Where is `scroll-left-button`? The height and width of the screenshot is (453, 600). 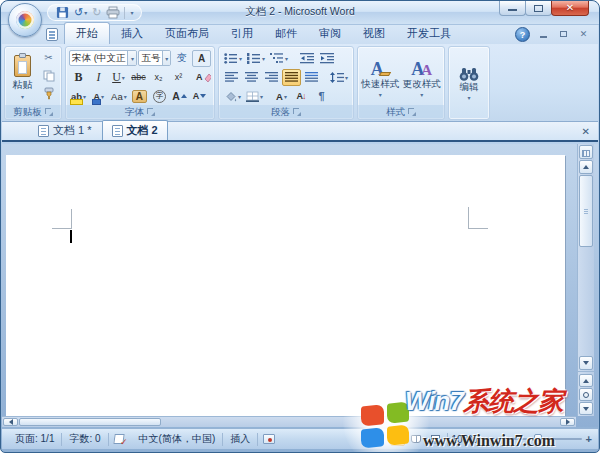 scroll-left-button is located at coordinates (10, 422).